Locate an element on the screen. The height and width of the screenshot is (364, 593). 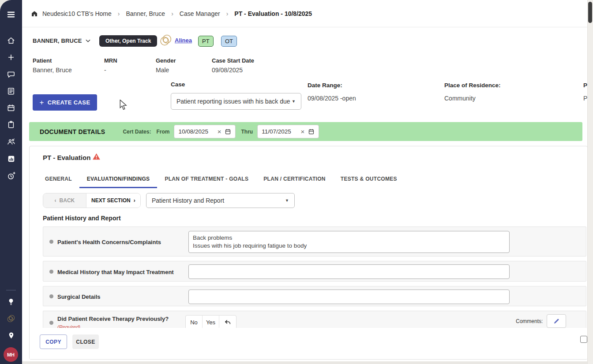
create-case-button: + CREATE CASE is located at coordinates (65, 102).